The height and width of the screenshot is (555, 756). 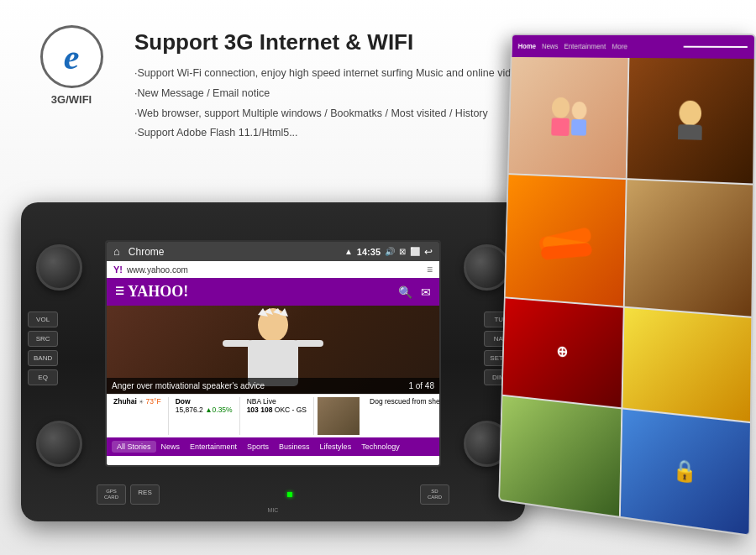 What do you see at coordinates (262, 401) in the screenshot?
I see `nba-label: NBA Live` at bounding box center [262, 401].